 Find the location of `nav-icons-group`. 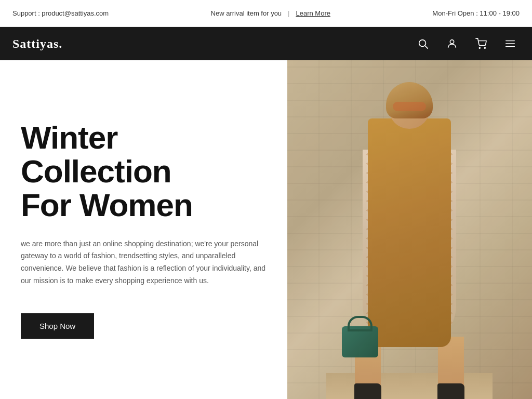

nav-icons-group is located at coordinates (467, 44).